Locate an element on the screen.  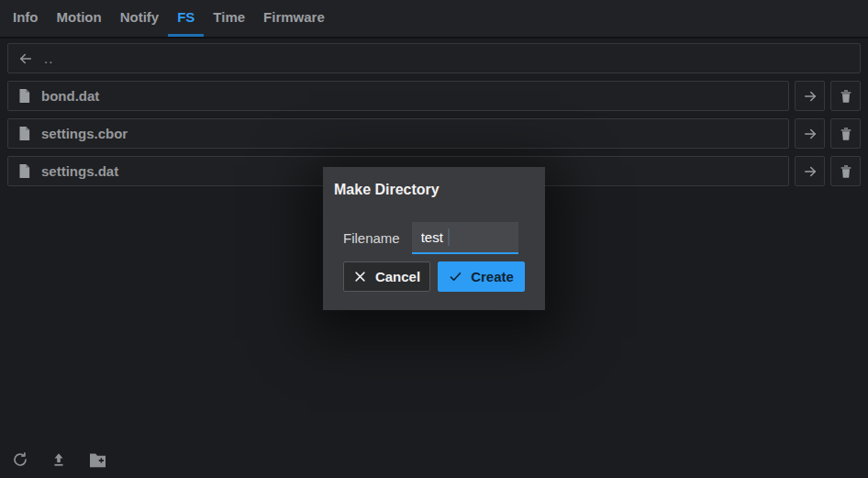
parent-directory-row: .. is located at coordinates (434, 59).